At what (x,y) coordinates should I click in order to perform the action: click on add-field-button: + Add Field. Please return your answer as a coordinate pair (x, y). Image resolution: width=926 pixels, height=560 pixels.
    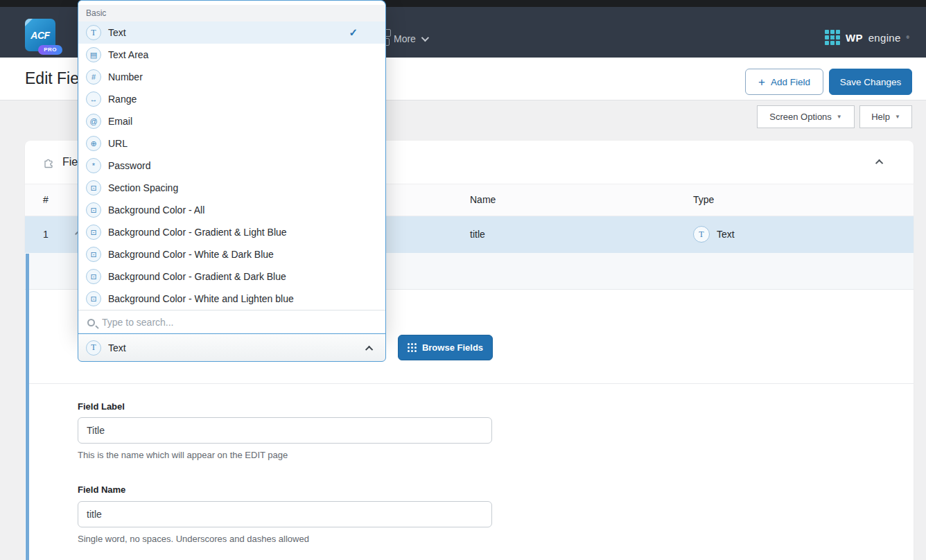
    Looking at the image, I should click on (785, 82).